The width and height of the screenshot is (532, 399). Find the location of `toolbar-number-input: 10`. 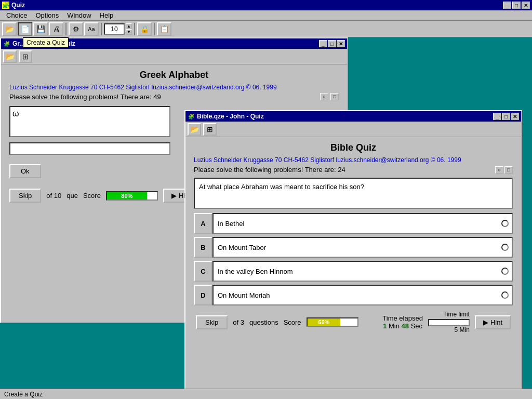

toolbar-number-input: 10 is located at coordinates (114, 29).